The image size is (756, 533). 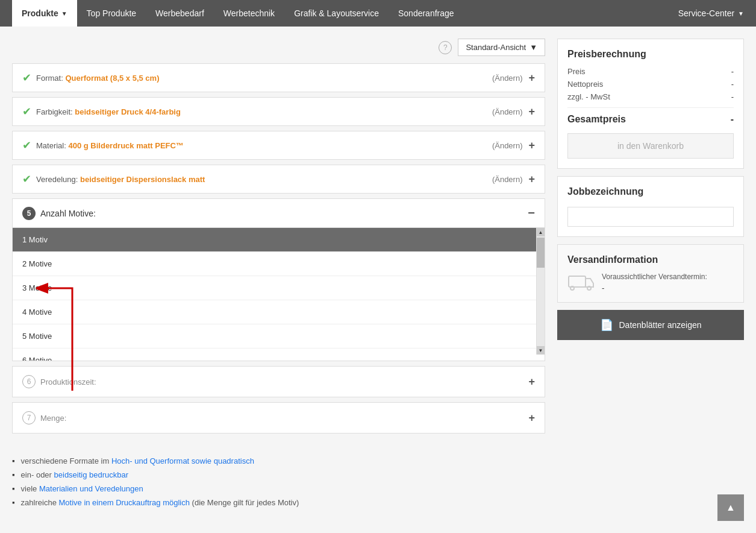 I want to click on check-icon-format: ✔, so click(x=27, y=78).